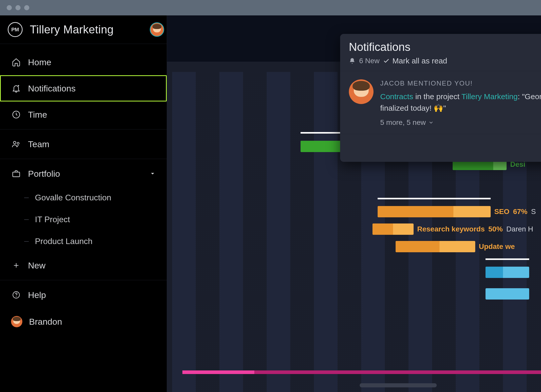 Image resolution: width=541 pixels, height=392 pixels. What do you see at coordinates (451, 229) in the screenshot?
I see `bar-name: Research keywords` at bounding box center [451, 229].